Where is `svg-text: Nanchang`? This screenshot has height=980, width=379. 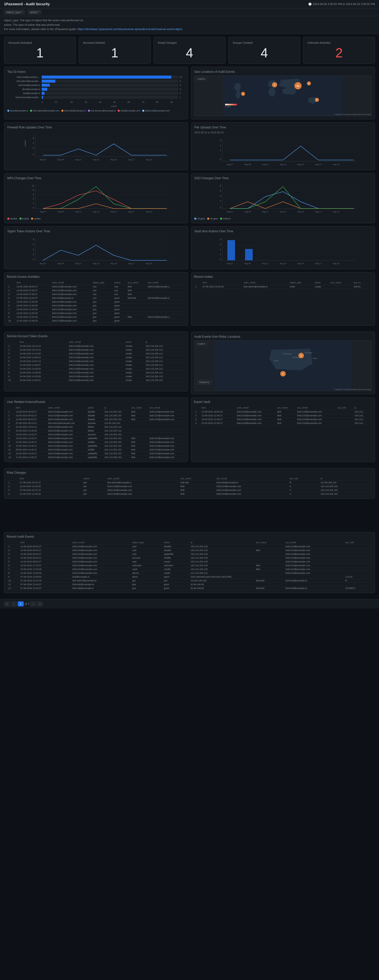 svg-text: Nanchang is located at coordinates (287, 354).